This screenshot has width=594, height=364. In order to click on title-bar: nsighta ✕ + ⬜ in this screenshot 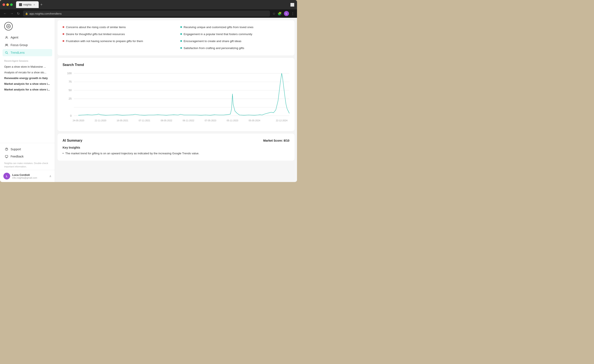, I will do `click(148, 5)`.